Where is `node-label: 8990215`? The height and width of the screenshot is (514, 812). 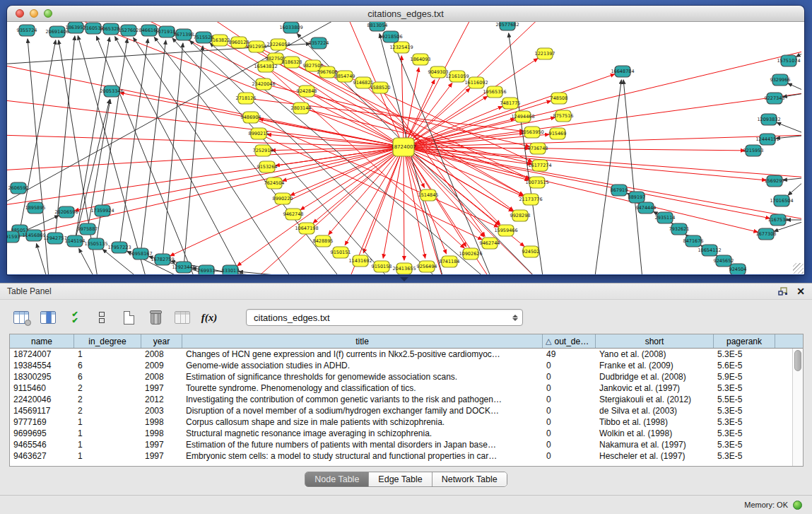 node-label: 8990215 is located at coordinates (259, 134).